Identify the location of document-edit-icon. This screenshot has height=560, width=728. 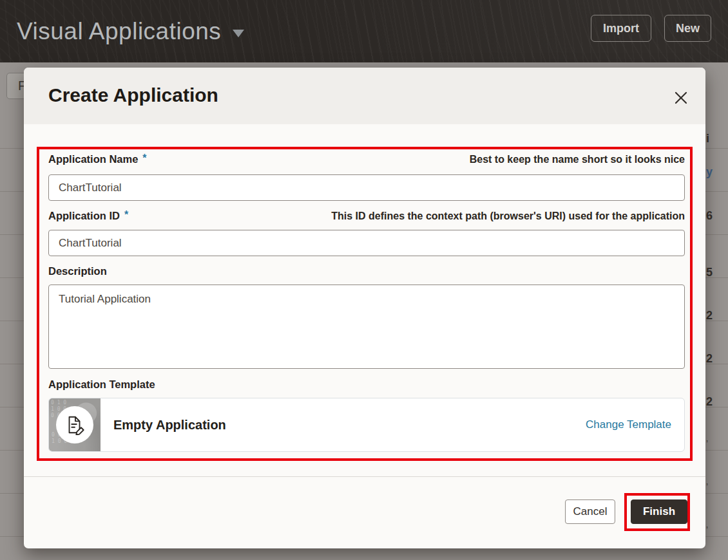
(75, 425).